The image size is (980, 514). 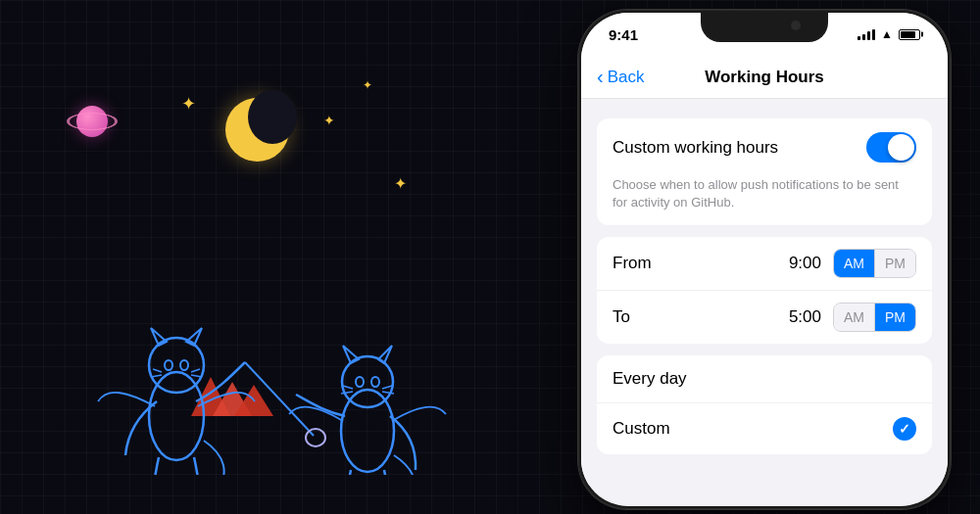 I want to click on to-value: 5:00, so click(x=806, y=317).